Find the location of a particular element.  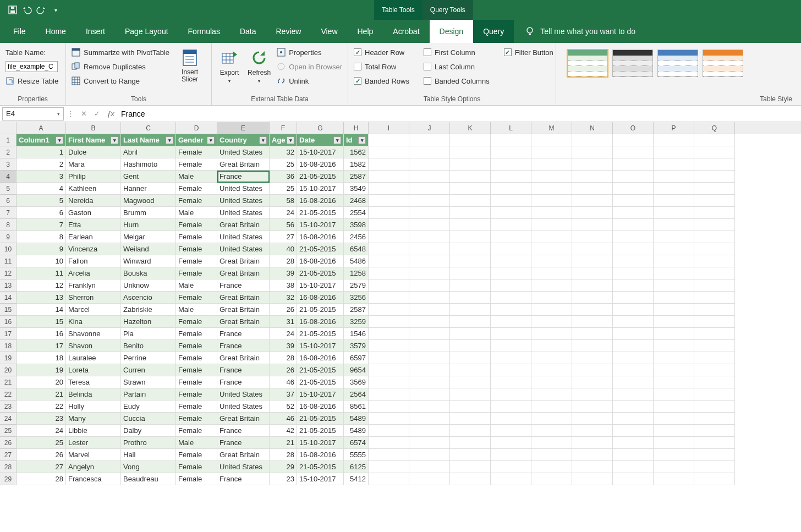

column-header-D: D is located at coordinates (197, 128).